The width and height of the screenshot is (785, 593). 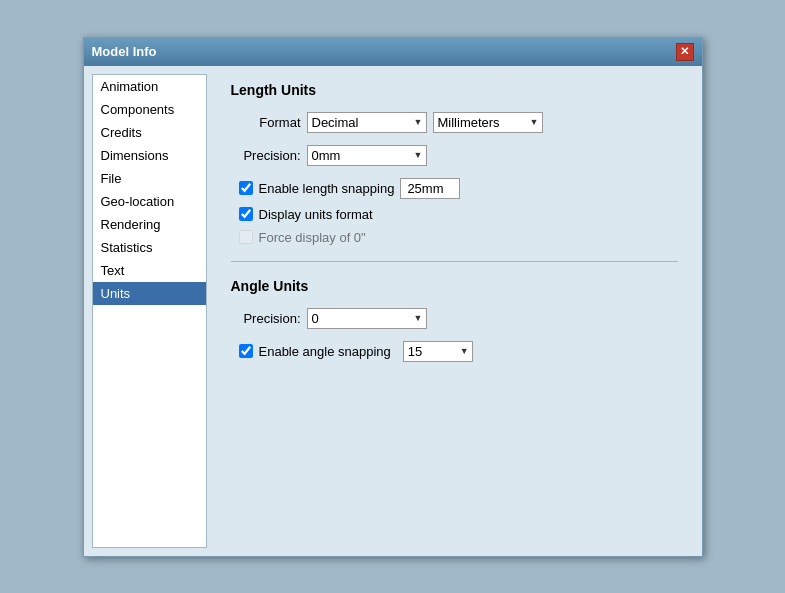 I want to click on sidebar-item-text: Text, so click(x=150, y=270).